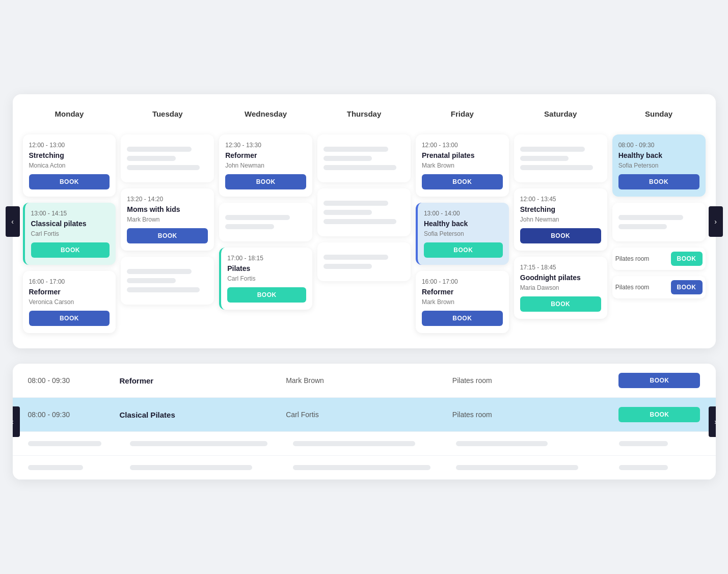 The image size is (728, 574). Describe the element at coordinates (463, 115) in the screenshot. I see `day-header-friday: Friday` at that location.